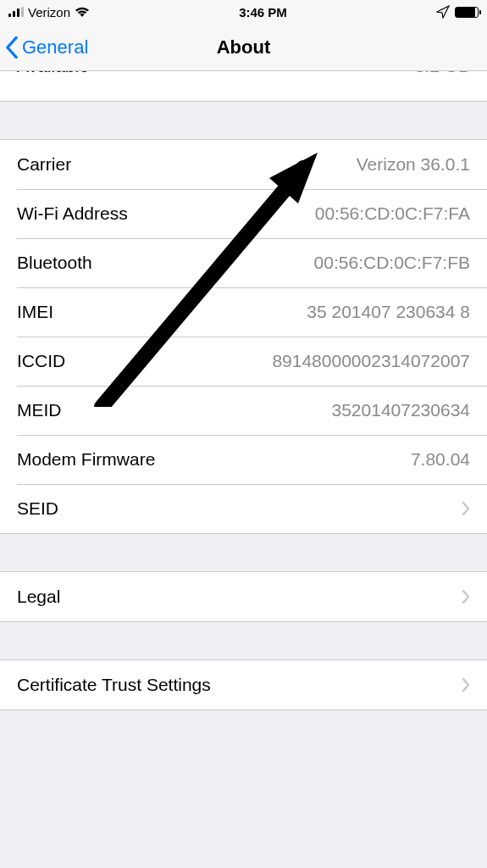 Image resolution: width=487 pixels, height=868 pixels. What do you see at coordinates (86, 459) in the screenshot?
I see `row-label: Modem Firmware` at bounding box center [86, 459].